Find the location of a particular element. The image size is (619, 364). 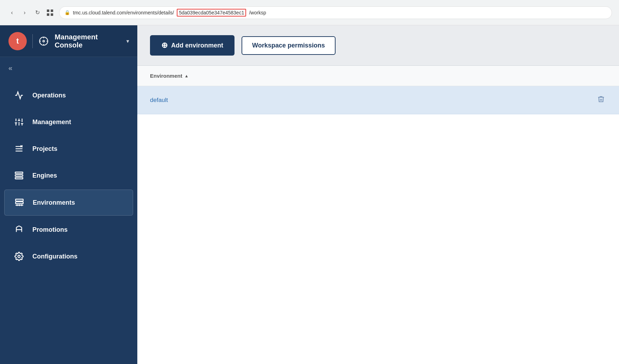

promotions-label: Promotions is located at coordinates (50, 230).